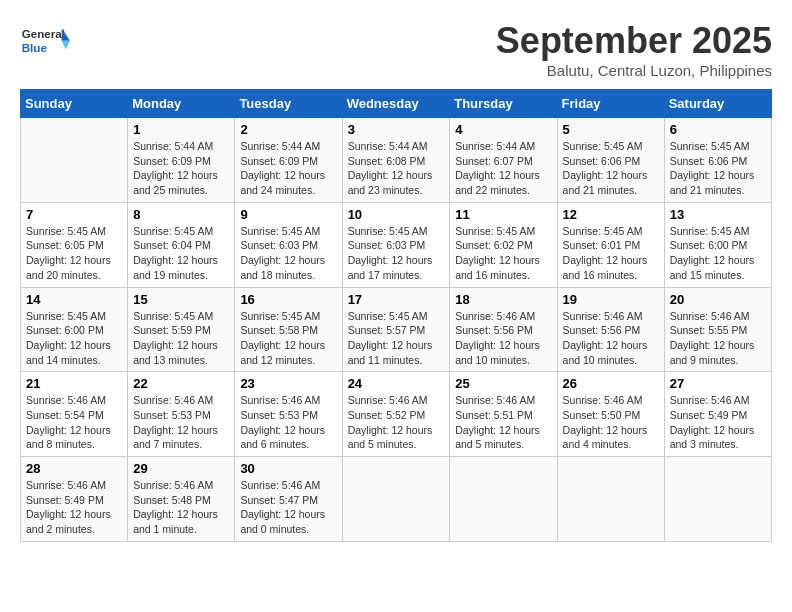  I want to click on calendar-cell: 10Sunrise: 5:45 AM Sunset: 6:03 PM Dayli…, so click(396, 244).